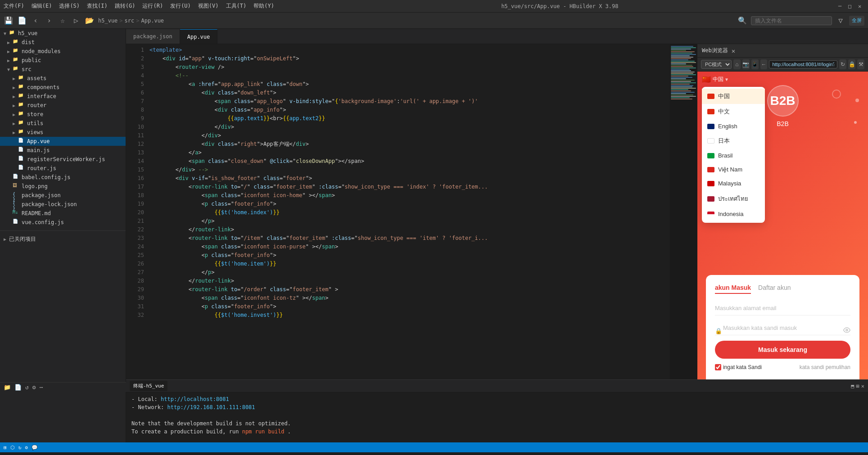 The height and width of the screenshot is (455, 868). I want to click on filename-input, so click(791, 21).